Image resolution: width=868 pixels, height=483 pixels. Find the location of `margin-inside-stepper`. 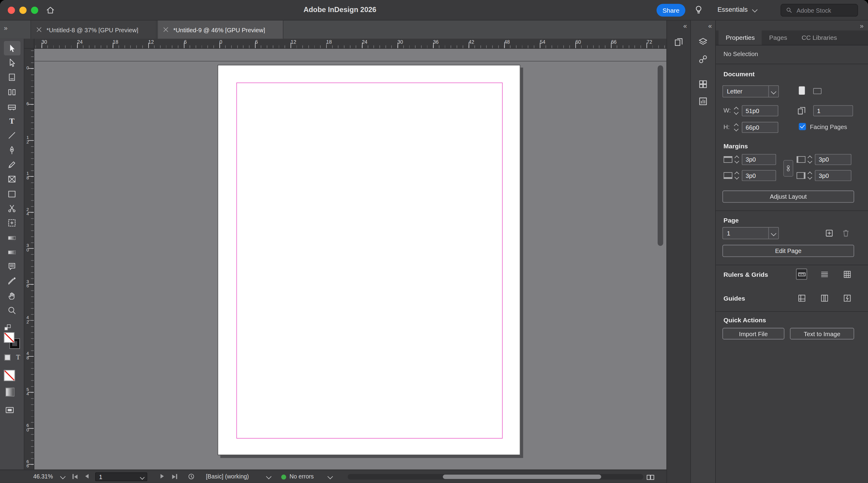

margin-inside-stepper is located at coordinates (810, 160).